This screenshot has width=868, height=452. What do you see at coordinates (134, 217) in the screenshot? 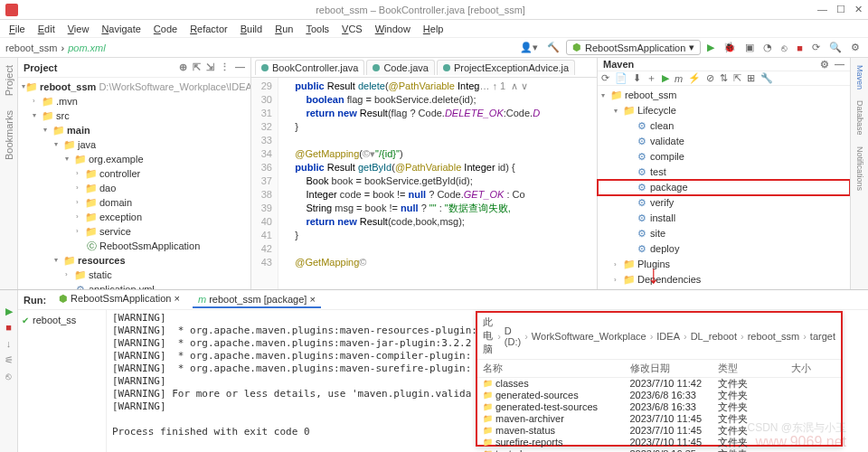
I see `tree-item: ›📁exception` at bounding box center [134, 217].